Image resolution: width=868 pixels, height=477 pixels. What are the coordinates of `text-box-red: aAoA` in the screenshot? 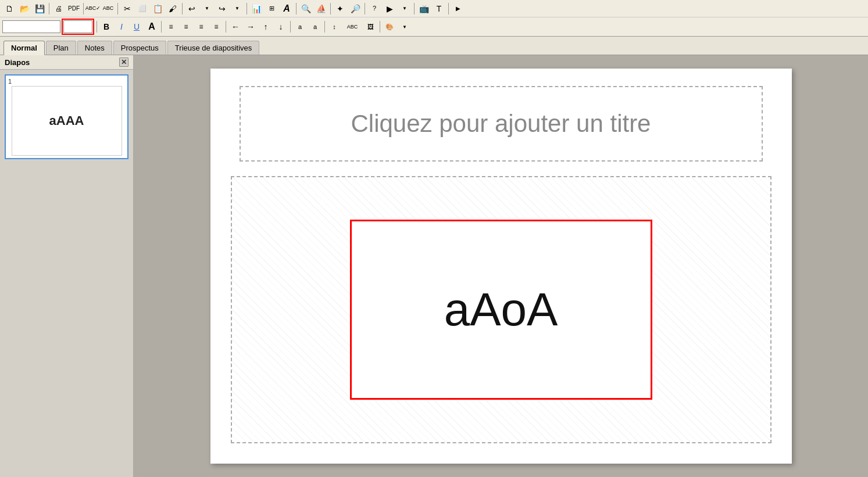 It's located at (501, 310).